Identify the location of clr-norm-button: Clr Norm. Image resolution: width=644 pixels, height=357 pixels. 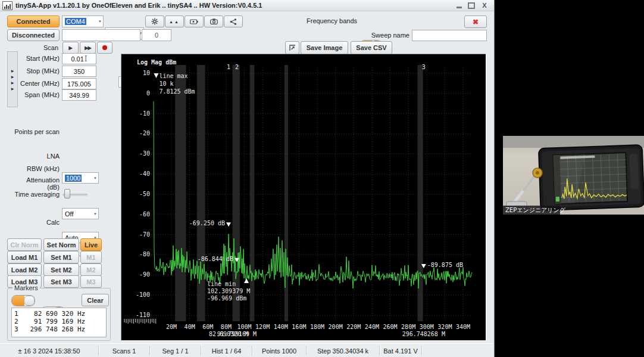
(24, 244).